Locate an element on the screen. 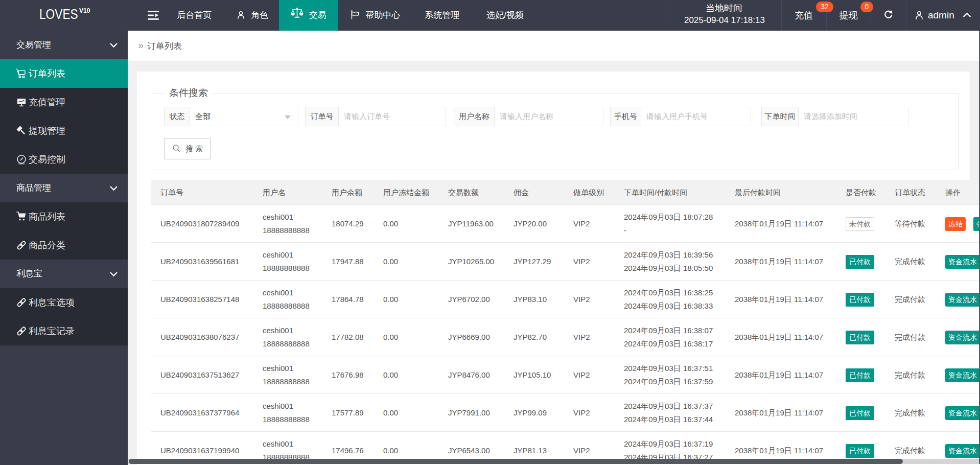 The image size is (980, 465). cell-amount: JYP8476.00 is located at coordinates (469, 375).